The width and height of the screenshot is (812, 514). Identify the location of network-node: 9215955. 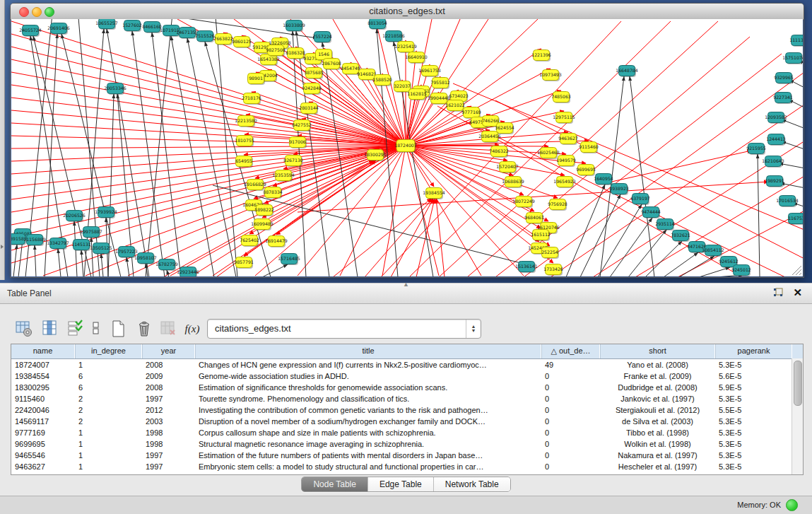
(756, 150).